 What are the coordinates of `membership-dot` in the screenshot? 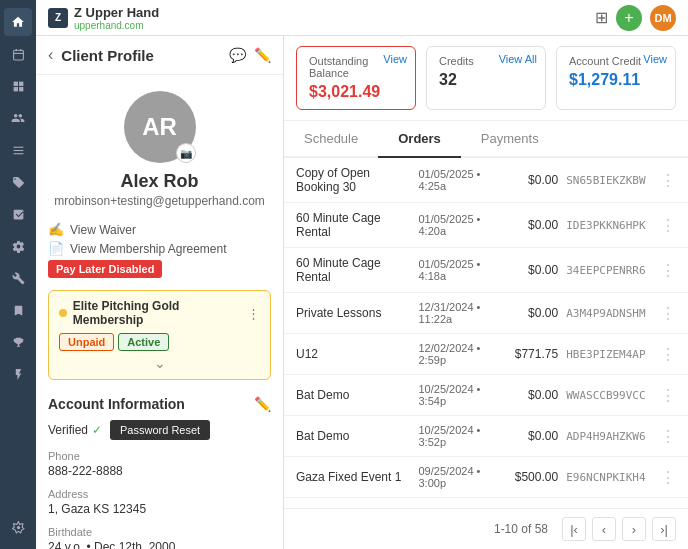 It's located at (63, 313).